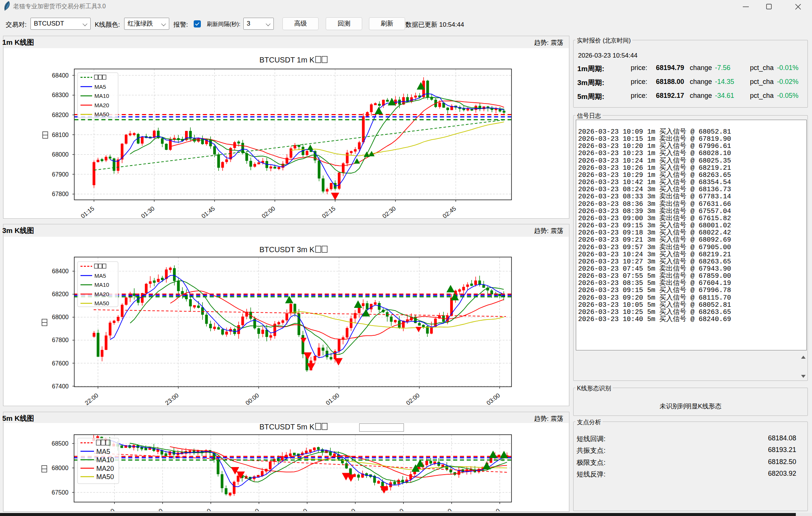  I want to click on svg-text: 67400, so click(60, 386).